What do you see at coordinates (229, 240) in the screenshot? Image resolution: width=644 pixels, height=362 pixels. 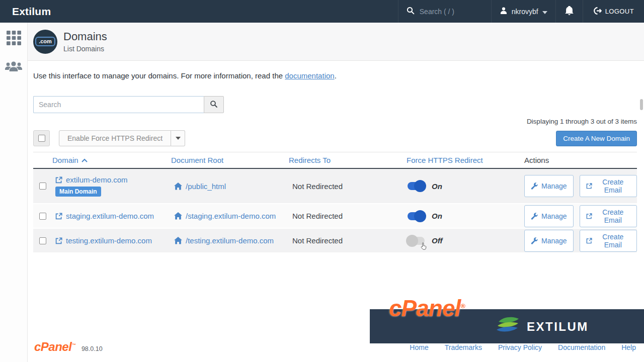 I see `document-root-link: /testing.extilum-demo.com` at bounding box center [229, 240].